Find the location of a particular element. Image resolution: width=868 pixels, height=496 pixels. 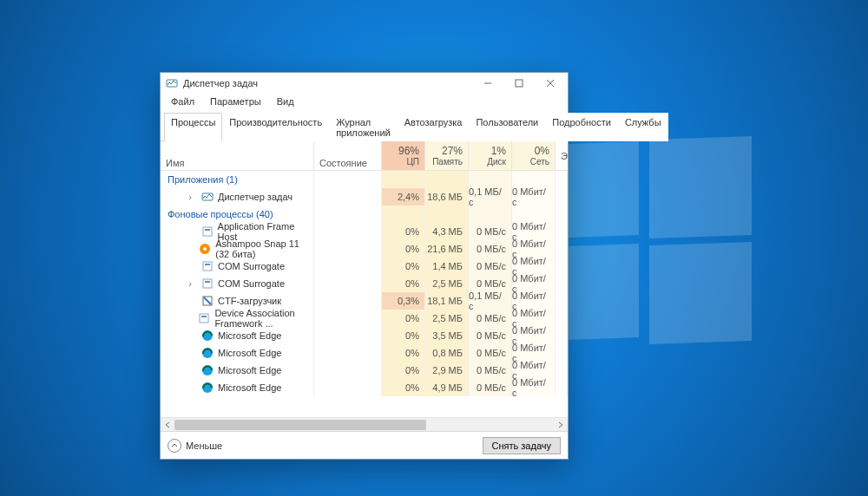

menu-file: Файл is located at coordinates (182, 101).